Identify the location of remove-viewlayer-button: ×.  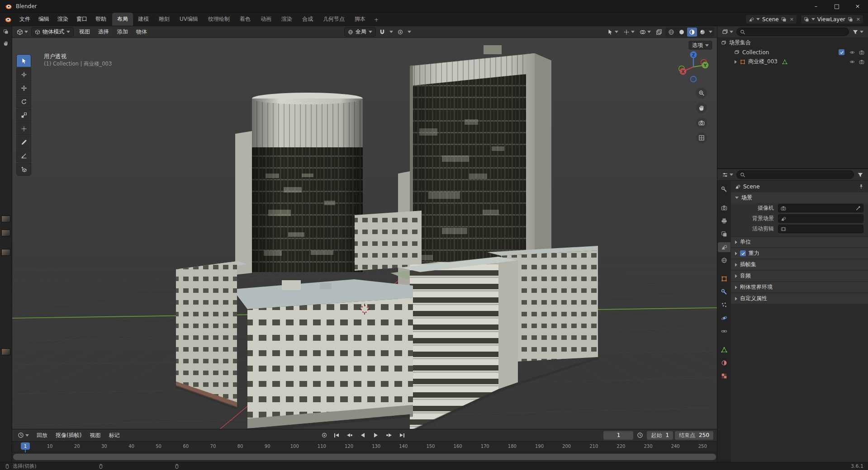
(858, 19).